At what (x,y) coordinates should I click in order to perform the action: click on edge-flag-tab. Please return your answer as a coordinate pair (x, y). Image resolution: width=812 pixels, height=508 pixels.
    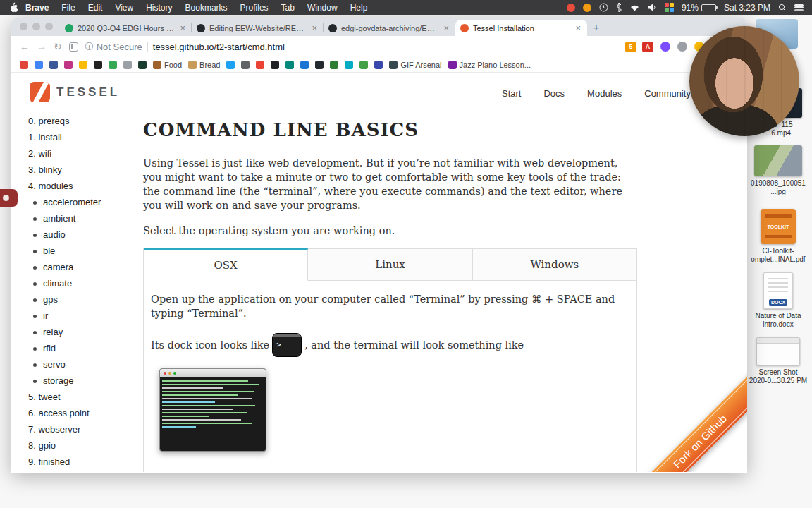
    Looking at the image, I should click on (8, 198).